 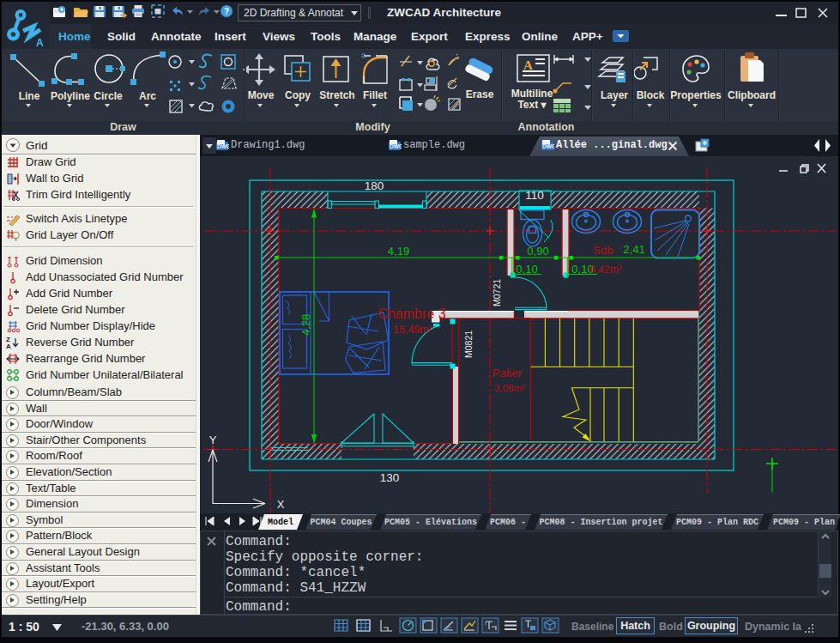 What do you see at coordinates (527, 270) in the screenshot?
I see `svg-text: 0,10` at bounding box center [527, 270].